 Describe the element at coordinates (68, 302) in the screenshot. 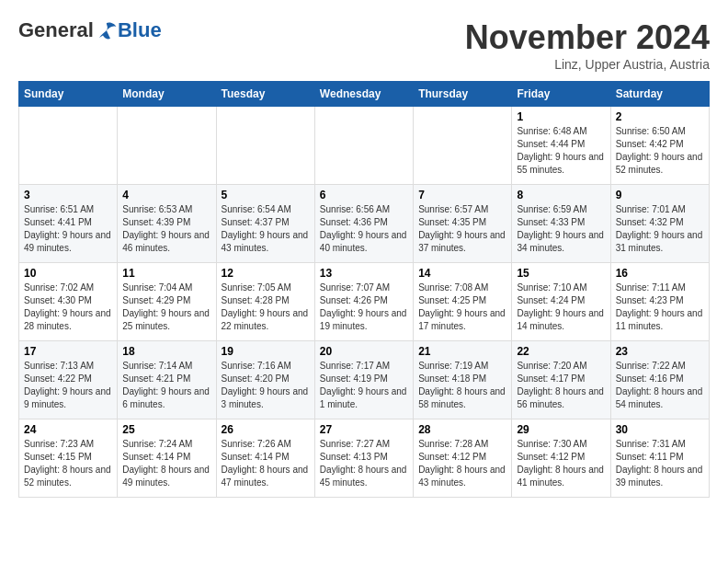

I see `day-cell: 10Sunrise: 7:02 AM Sunset: 4:30 PM Dayli…` at that location.